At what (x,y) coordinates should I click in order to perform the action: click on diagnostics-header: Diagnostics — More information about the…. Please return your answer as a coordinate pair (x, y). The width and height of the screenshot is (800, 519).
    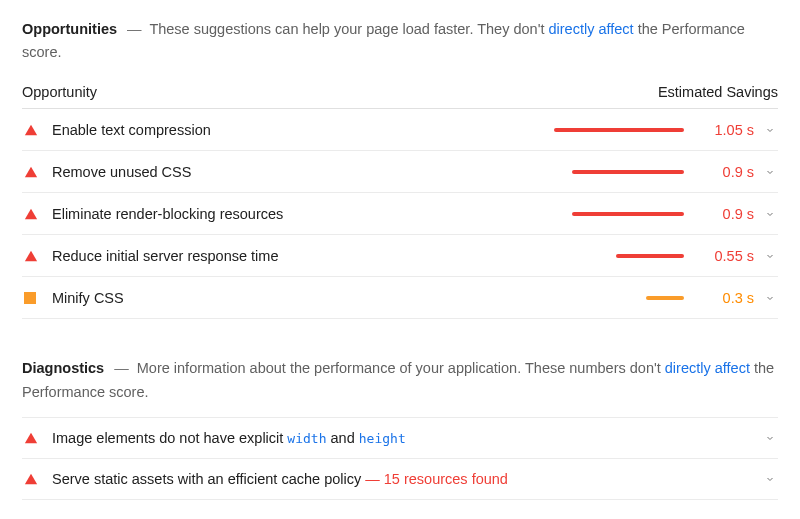
    Looking at the image, I should click on (400, 380).